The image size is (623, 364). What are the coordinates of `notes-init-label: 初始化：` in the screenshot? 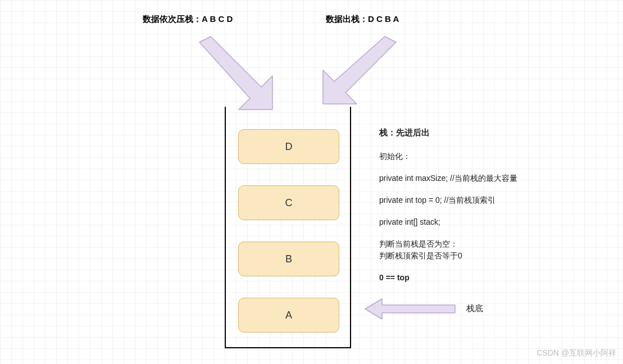 It's located at (480, 156).